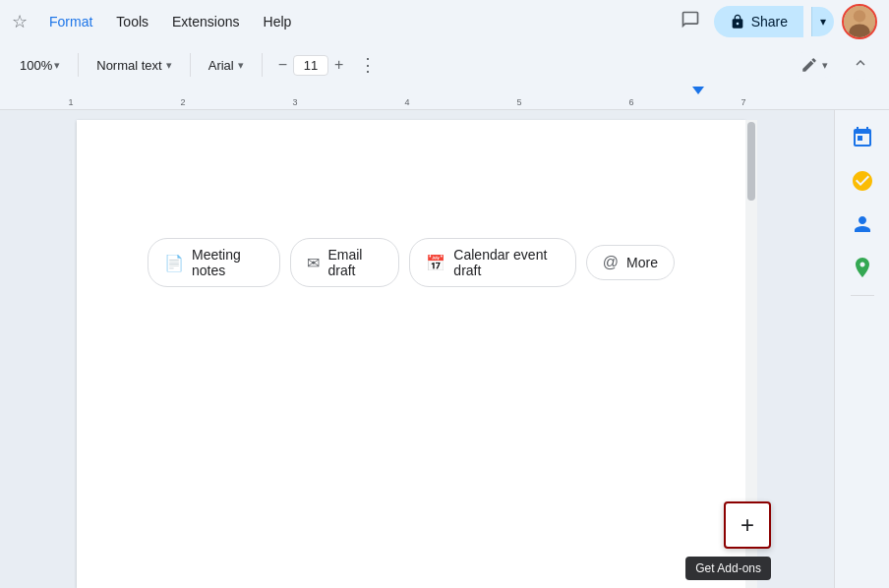 The width and height of the screenshot is (889, 588). Describe the element at coordinates (862, 267) in the screenshot. I see `sidebar-maps-button` at that location.